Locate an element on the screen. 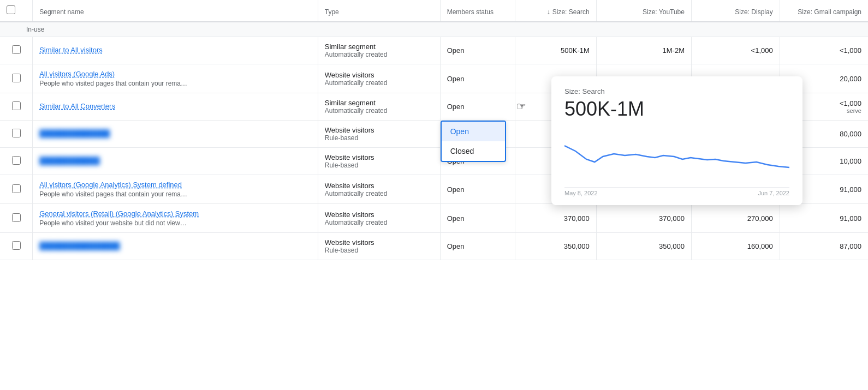  status-dropdown: Open Closed is located at coordinates (473, 141).